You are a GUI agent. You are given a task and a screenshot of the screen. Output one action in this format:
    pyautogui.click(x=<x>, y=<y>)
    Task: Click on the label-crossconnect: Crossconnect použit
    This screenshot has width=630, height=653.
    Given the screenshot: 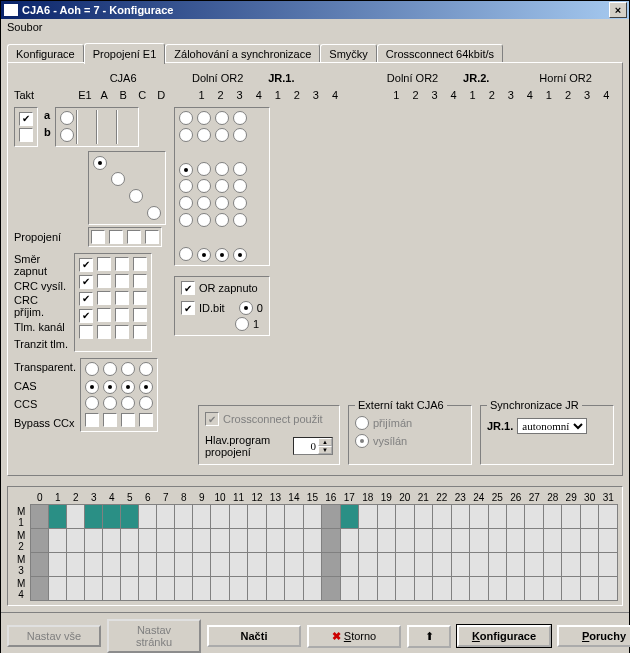 What is the action you would take?
    pyautogui.click(x=273, y=419)
    